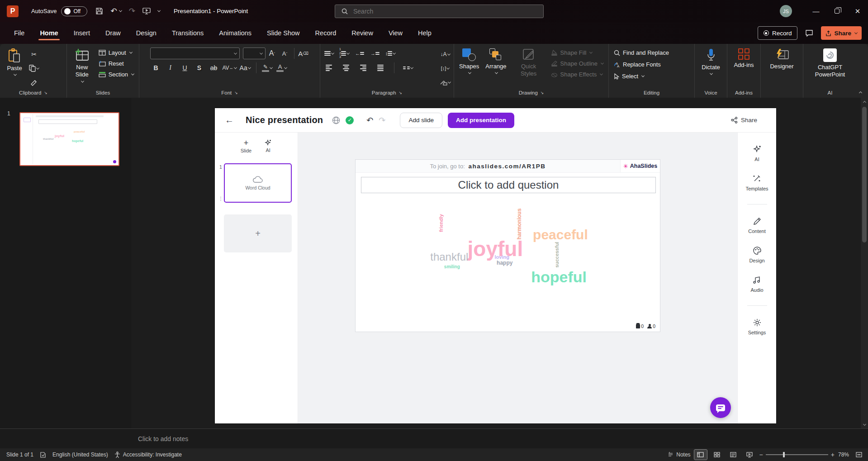 This screenshot has width=868, height=461. What do you see at coordinates (721, 408) in the screenshot?
I see `chat-support-button` at bounding box center [721, 408].